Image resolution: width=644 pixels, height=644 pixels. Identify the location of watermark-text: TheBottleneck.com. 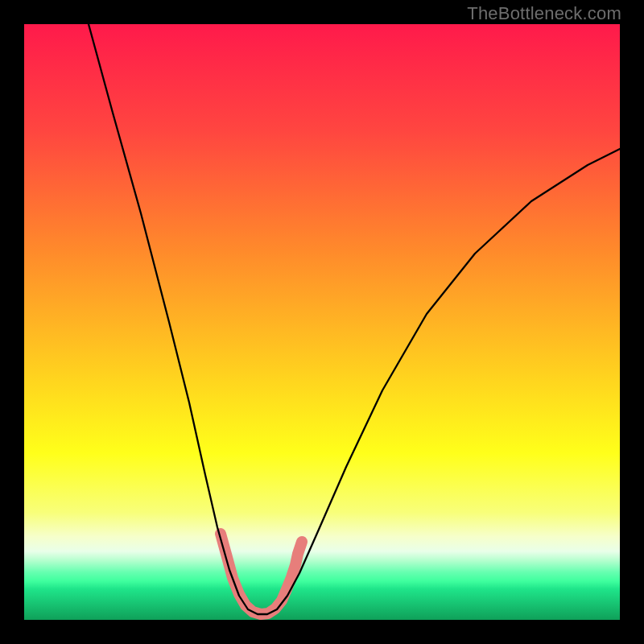
(544, 14).